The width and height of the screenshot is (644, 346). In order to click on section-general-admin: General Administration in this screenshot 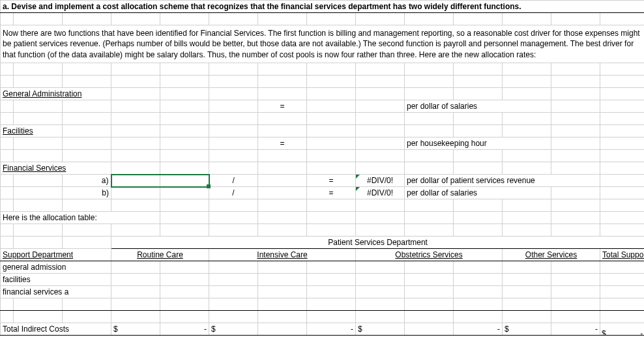, I will do `click(56, 94)`.